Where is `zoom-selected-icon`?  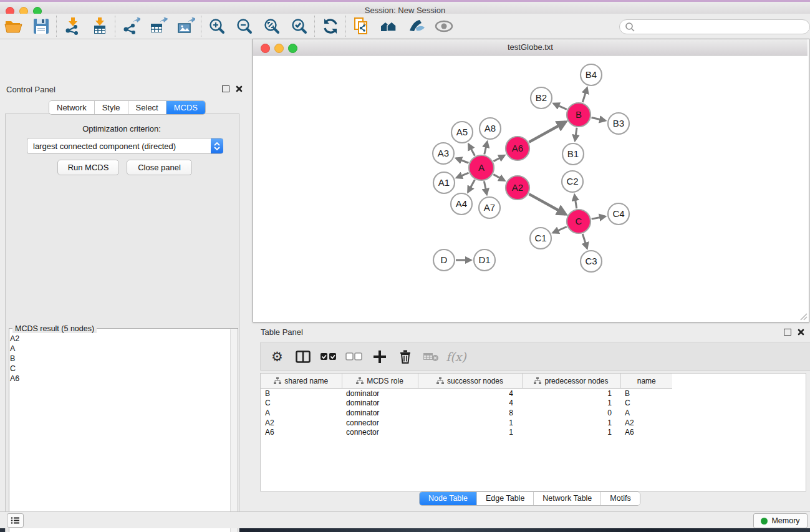 zoom-selected-icon is located at coordinates (299, 26).